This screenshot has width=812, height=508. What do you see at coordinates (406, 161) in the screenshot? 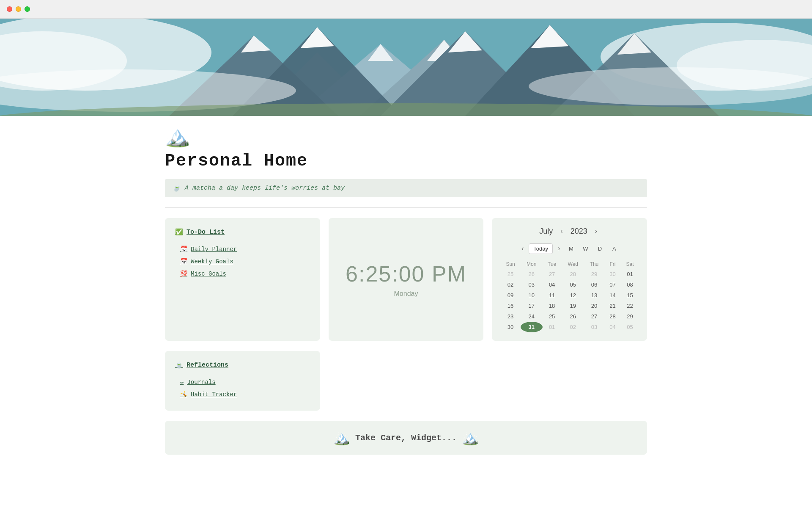
I see `page-title: Personal Home` at bounding box center [406, 161].